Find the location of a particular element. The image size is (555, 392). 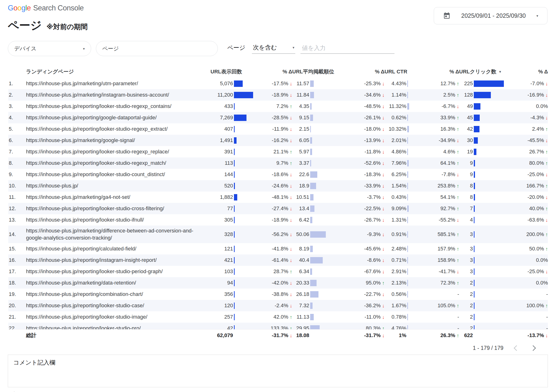

row-rank: 3. is located at coordinates (17, 106).